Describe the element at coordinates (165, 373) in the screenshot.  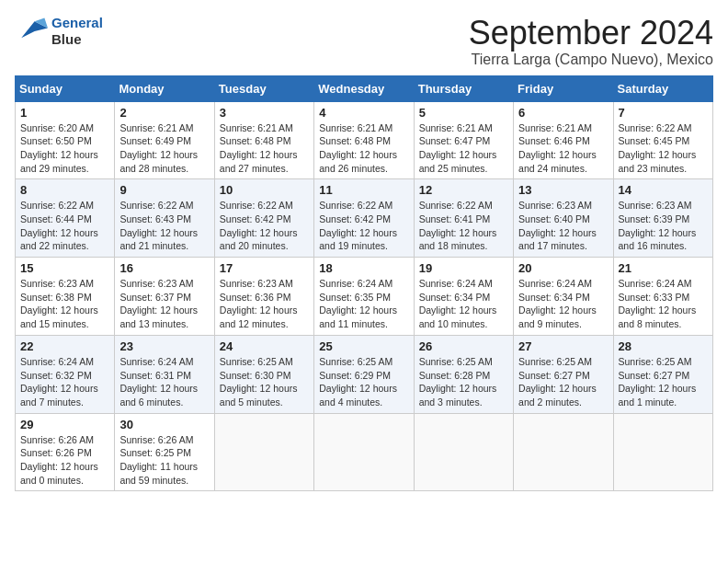
I see `calendar-cell: 23Sunrise: 6:24 AM Sunset: 6:31 PM Dayli…` at that location.